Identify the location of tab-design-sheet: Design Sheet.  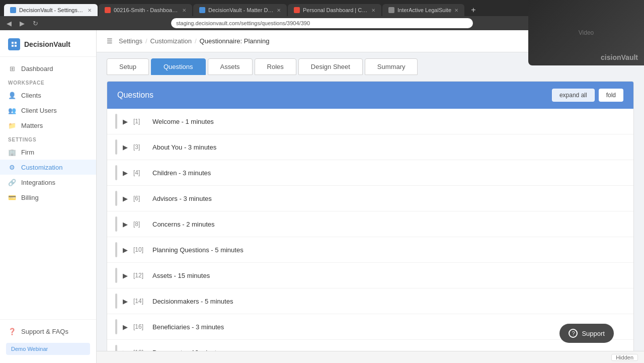
(331, 66).